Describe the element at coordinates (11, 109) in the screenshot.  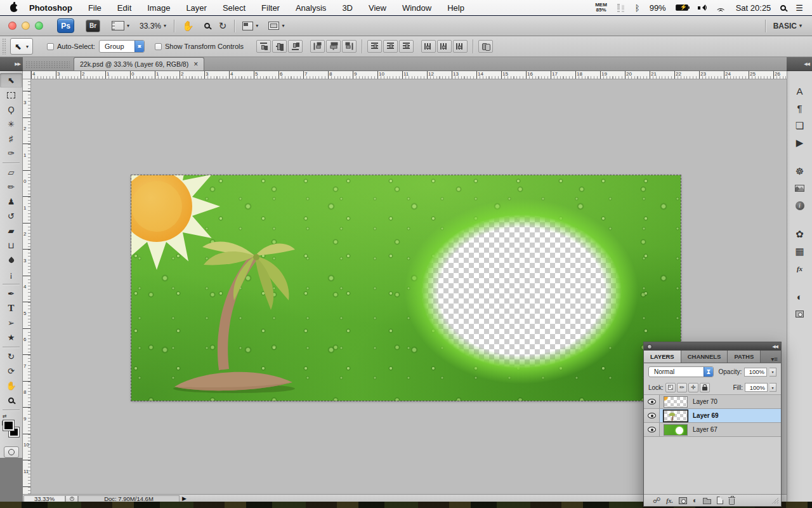
I see `lasso-tool: Ϙ` at that location.